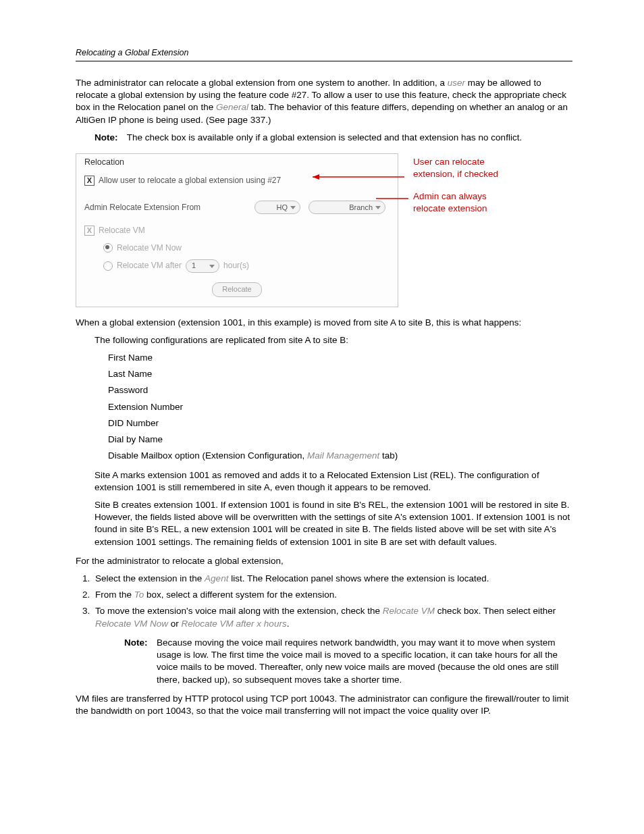  What do you see at coordinates (464, 168) in the screenshot?
I see `annotation-user-relocate: User can relocate extension, if checked` at bounding box center [464, 168].